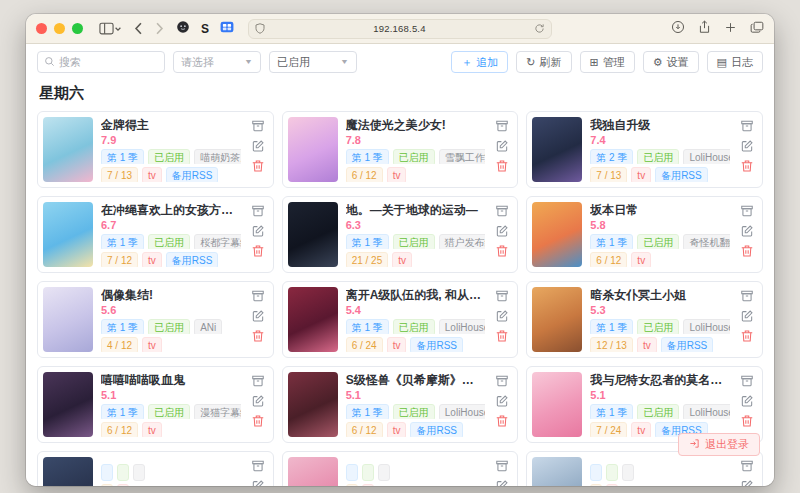 The width and height of the screenshot is (800, 493). What do you see at coordinates (217, 62) in the screenshot?
I see `category-select: 请选择 ▼` at bounding box center [217, 62].